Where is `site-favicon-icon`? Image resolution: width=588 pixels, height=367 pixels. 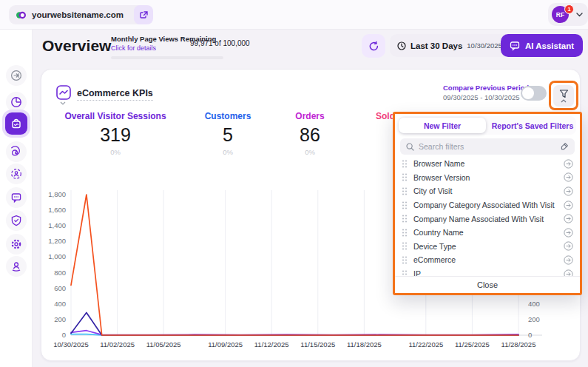 site-favicon-icon is located at coordinates (21, 15).